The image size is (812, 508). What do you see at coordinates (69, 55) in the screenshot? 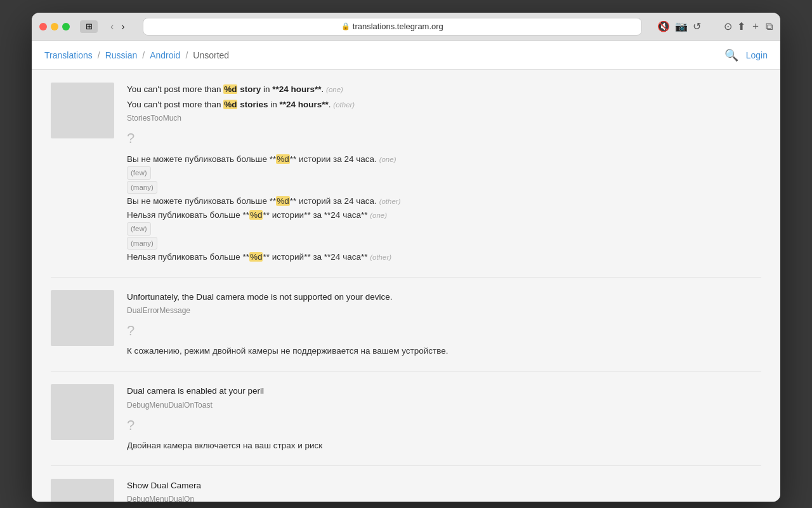
I see `breadcrumb-translations: Translations` at bounding box center [69, 55].